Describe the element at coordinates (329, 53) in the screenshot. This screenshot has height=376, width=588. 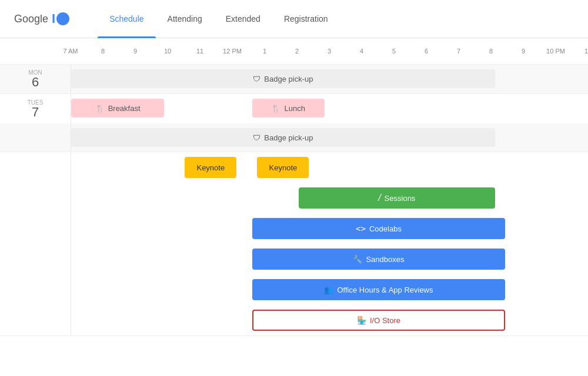
I see `time-labels: 7 AM89101112 PM12345678910 PM11` at that location.